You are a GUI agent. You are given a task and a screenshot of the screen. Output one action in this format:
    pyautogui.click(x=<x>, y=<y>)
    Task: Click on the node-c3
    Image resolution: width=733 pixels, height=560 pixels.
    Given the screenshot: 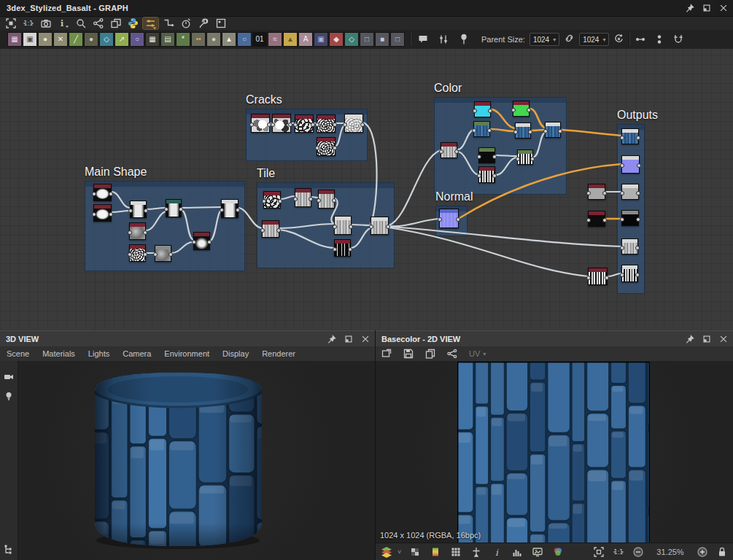 What is the action you would take?
    pyautogui.click(x=304, y=124)
    